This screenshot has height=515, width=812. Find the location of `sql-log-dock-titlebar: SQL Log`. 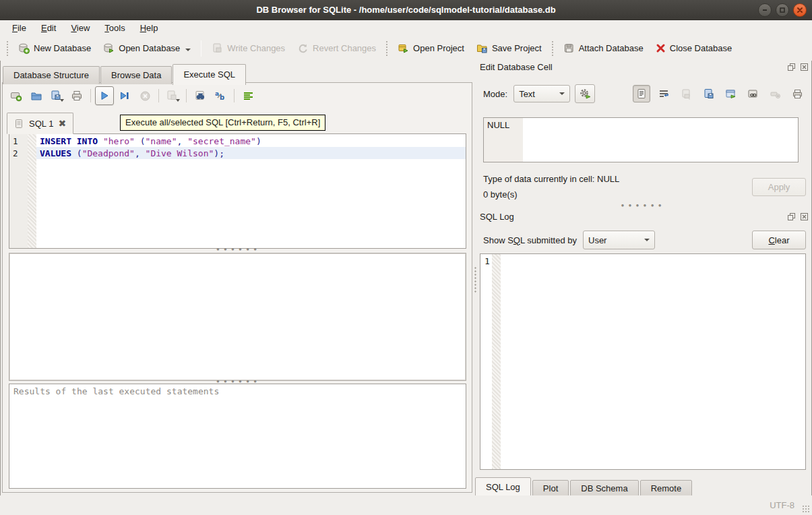

sql-log-dock-titlebar: SQL Log is located at coordinates (644, 217).